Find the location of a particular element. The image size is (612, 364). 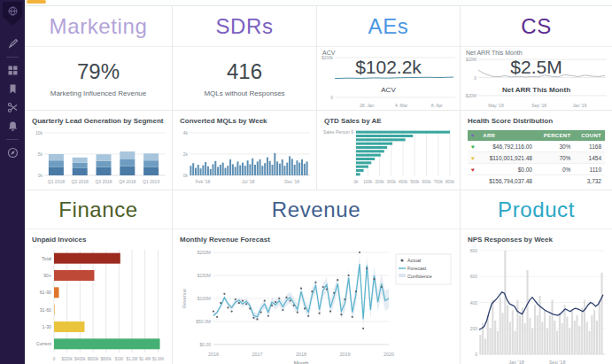

design-brush-icon is located at coordinates (12, 44).